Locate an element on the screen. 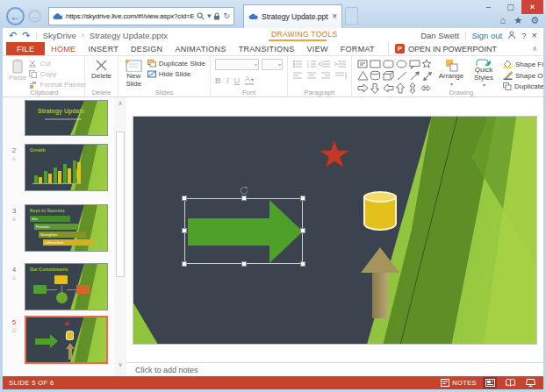  tab-design: DESIGN is located at coordinates (147, 49).